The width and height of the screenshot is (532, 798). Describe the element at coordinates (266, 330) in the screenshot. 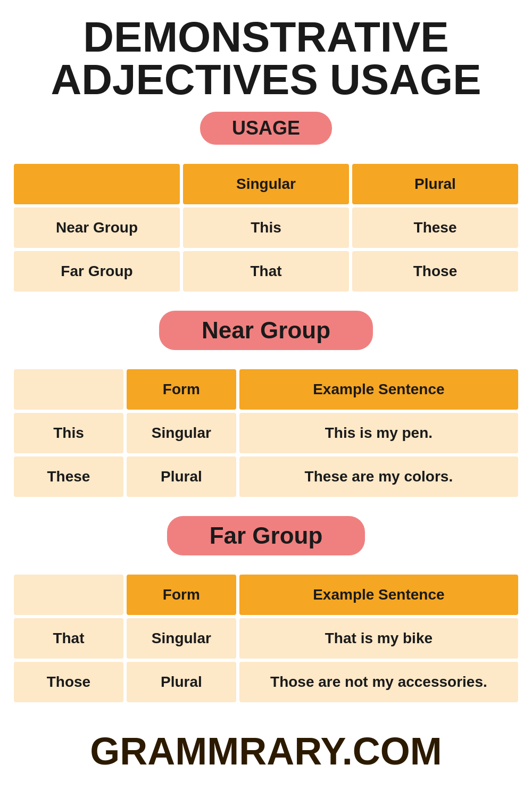

I see `near-group-header-text: Near Group` at that location.